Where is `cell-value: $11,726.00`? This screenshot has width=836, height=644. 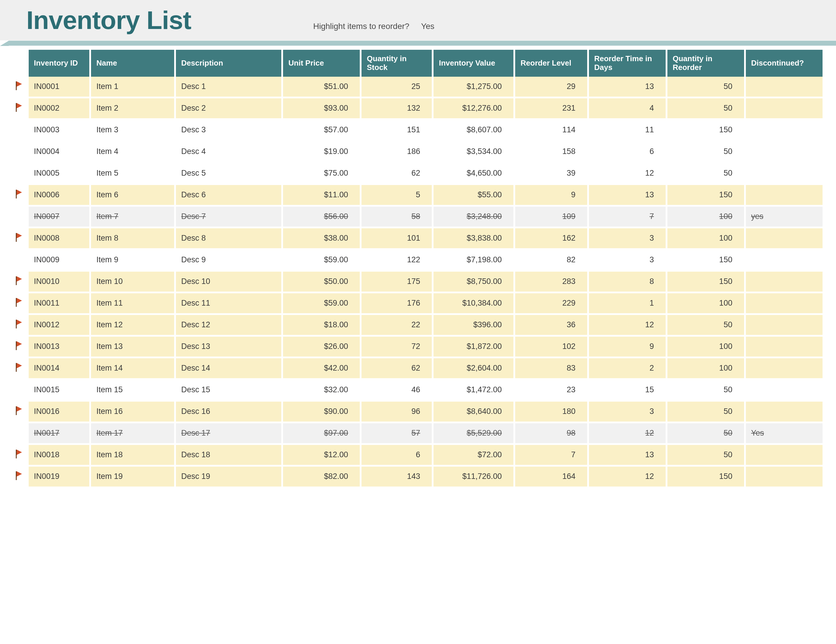 cell-value: $11,726.00 is located at coordinates (474, 477).